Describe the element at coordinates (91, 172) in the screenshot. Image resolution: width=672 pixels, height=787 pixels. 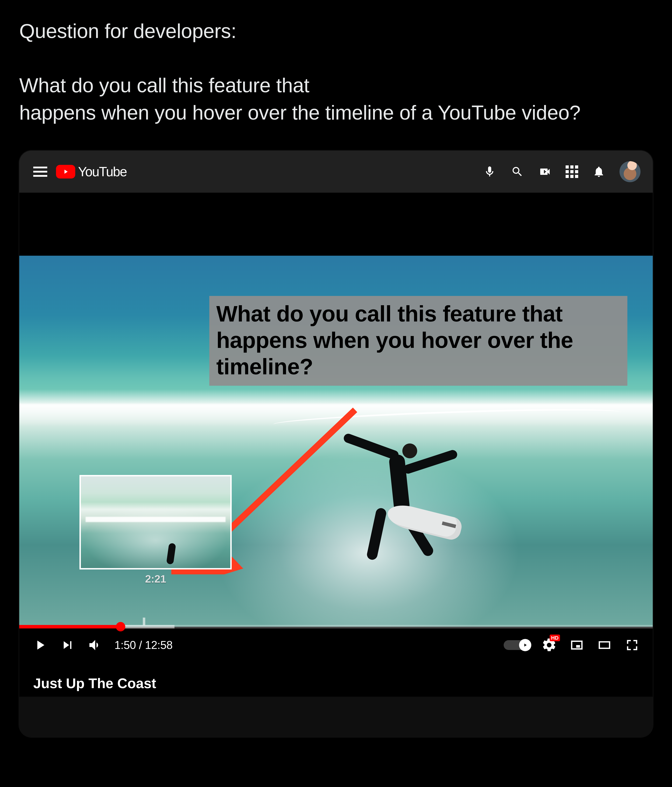
I see `youtube-logo: YouTube` at that location.